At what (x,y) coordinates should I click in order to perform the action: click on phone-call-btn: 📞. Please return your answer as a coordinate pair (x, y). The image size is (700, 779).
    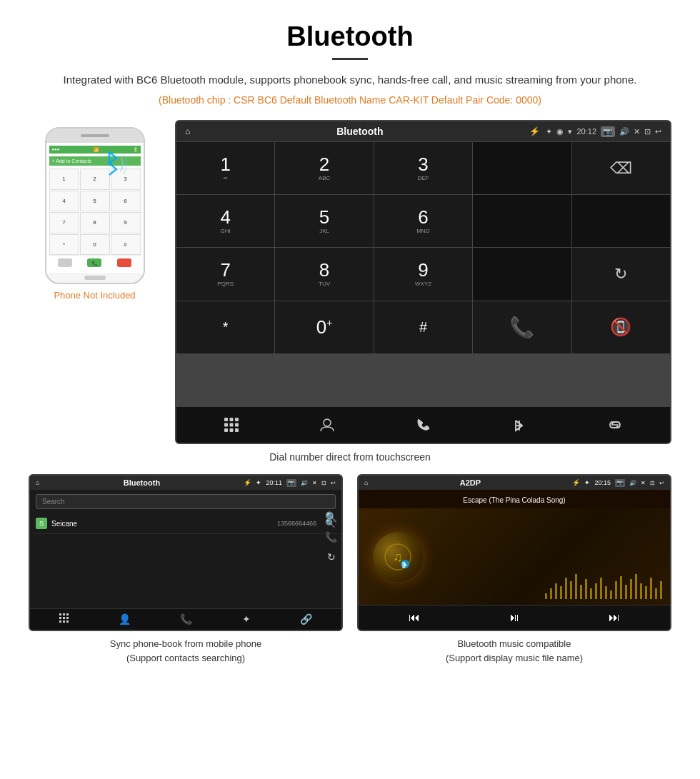
    Looking at the image, I should click on (94, 263).